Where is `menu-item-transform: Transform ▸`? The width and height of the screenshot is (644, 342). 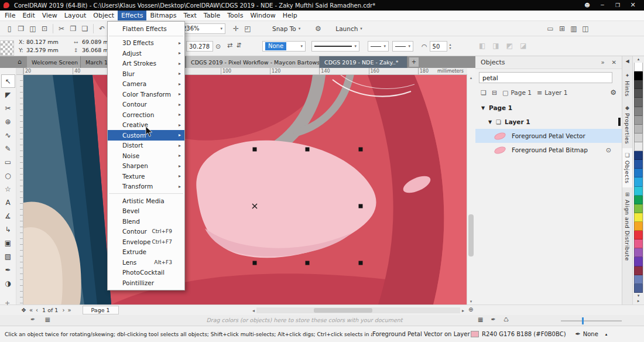
menu-item-transform: Transform ▸ is located at coordinates (146, 187).